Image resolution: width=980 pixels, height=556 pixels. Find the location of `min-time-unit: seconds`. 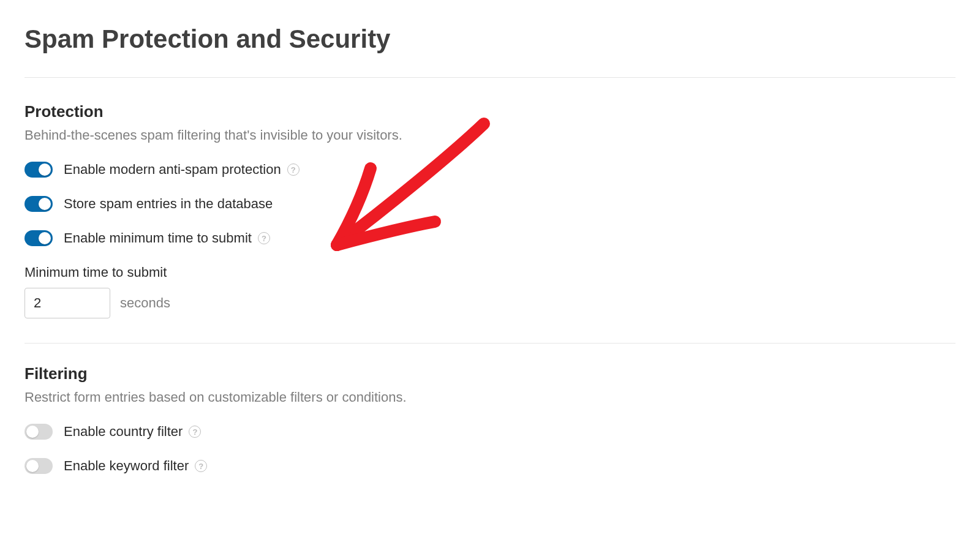

min-time-unit: seconds is located at coordinates (145, 303).